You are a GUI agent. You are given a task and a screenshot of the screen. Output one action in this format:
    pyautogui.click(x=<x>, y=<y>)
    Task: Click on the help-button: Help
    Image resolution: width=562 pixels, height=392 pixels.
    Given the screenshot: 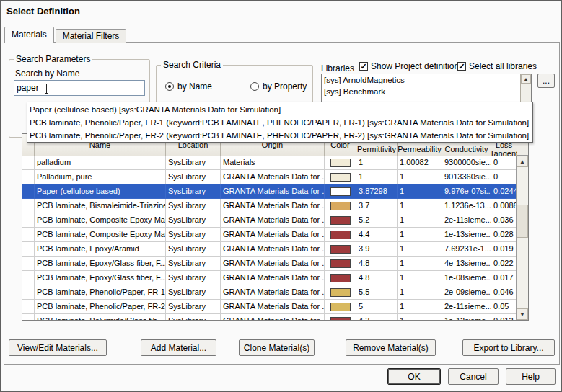 What is the action you would take?
    pyautogui.click(x=531, y=376)
    